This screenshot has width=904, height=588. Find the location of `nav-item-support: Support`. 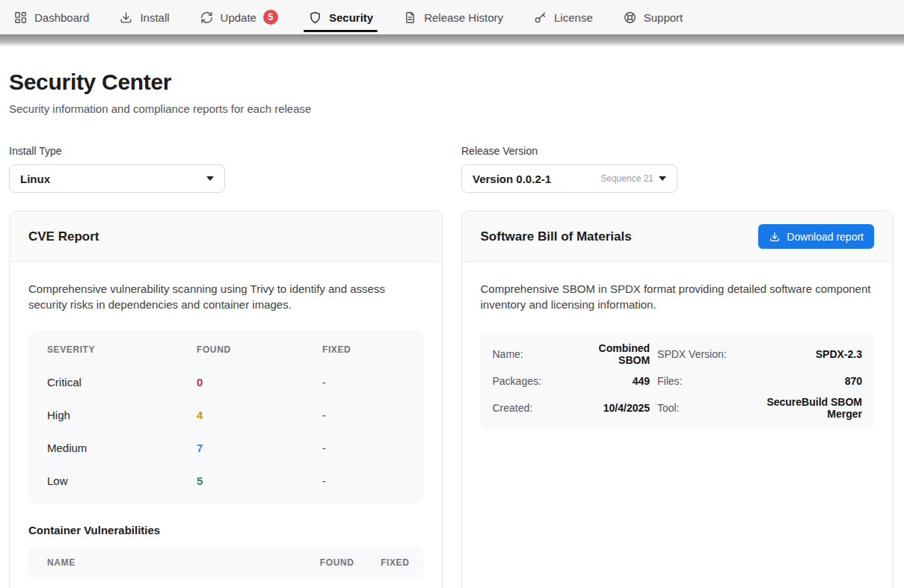

nav-item-support: Support is located at coordinates (654, 17).